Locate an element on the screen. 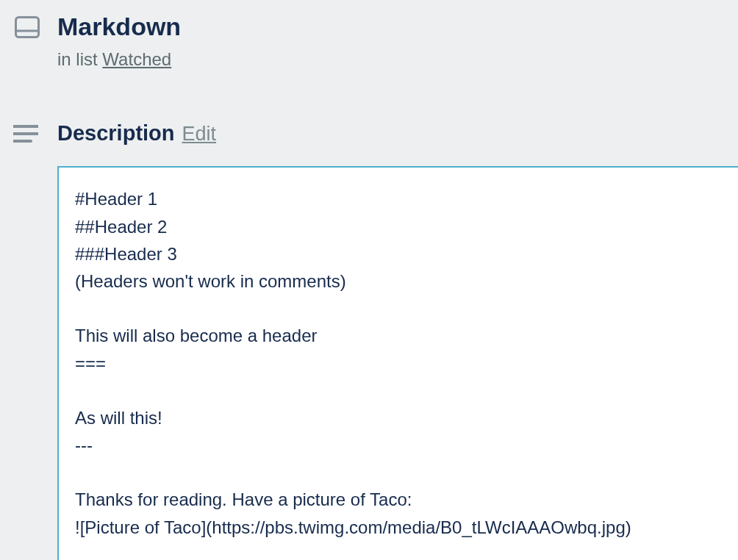 The height and width of the screenshot is (560, 738). list-name-link: Watched is located at coordinates (137, 59).